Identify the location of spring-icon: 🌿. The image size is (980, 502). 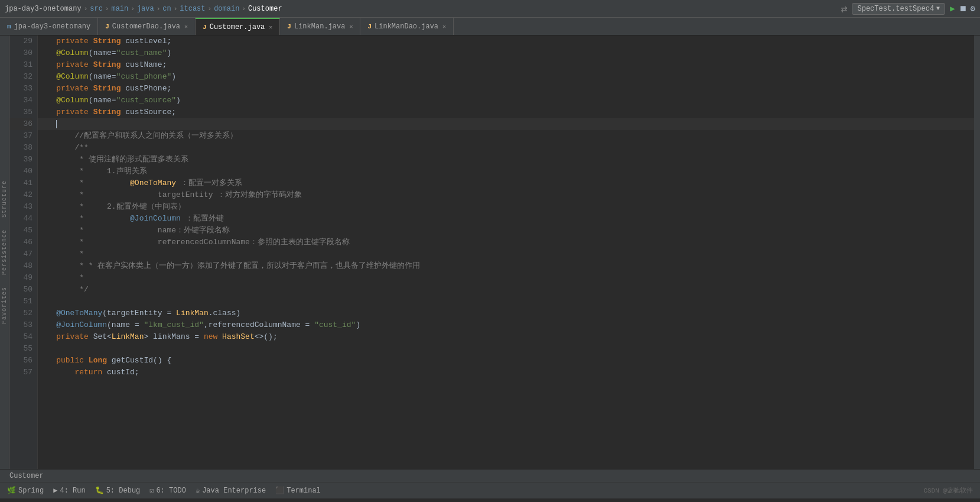
(12, 491).